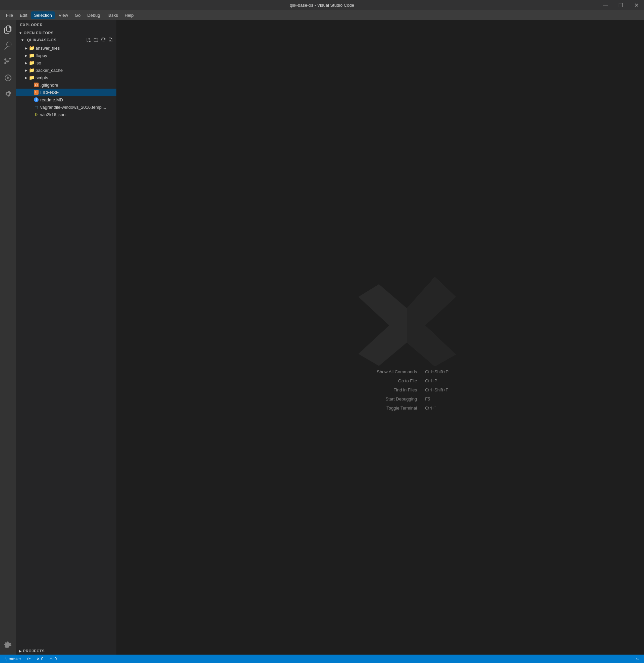 The image size is (644, 663). What do you see at coordinates (96, 40) in the screenshot?
I see `new-folder-button` at bounding box center [96, 40].